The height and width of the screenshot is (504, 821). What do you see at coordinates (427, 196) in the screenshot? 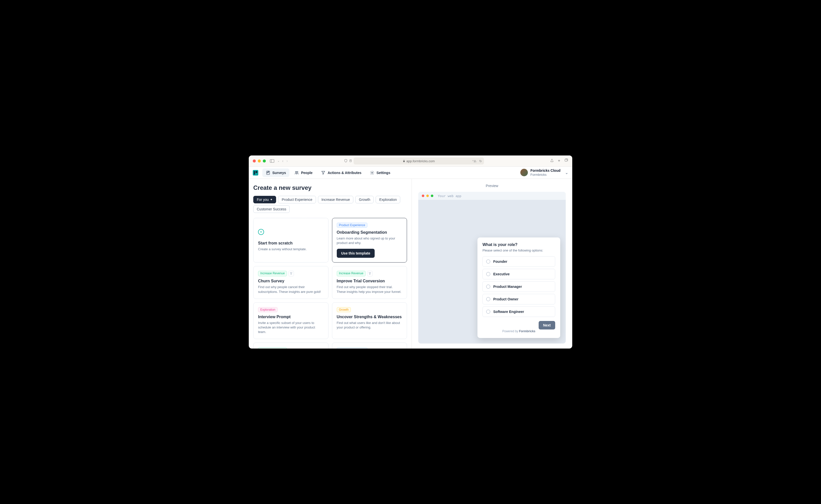
I see `preview-min-dot` at bounding box center [427, 196].